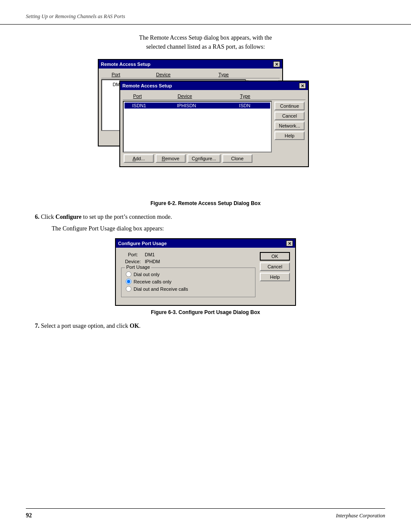  What do you see at coordinates (127, 217) in the screenshot?
I see `step6-after: to set up the port’s connection mode.` at bounding box center [127, 217].